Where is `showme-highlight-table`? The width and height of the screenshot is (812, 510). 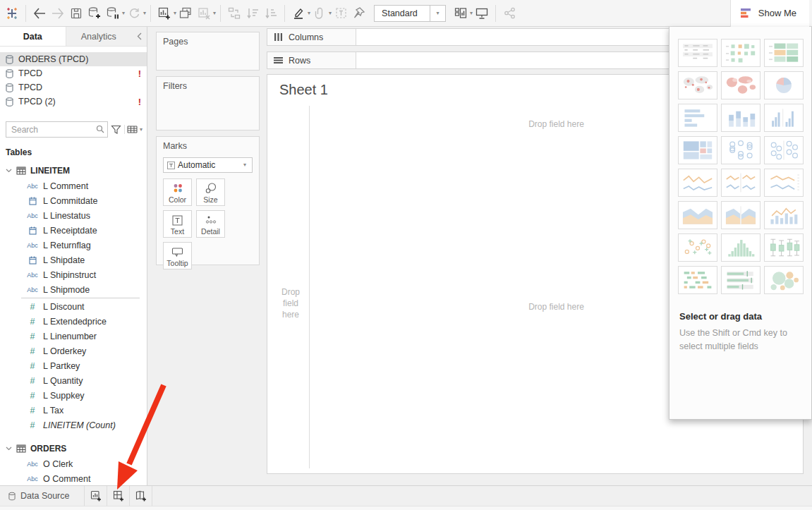 showme-highlight-table is located at coordinates (784, 53).